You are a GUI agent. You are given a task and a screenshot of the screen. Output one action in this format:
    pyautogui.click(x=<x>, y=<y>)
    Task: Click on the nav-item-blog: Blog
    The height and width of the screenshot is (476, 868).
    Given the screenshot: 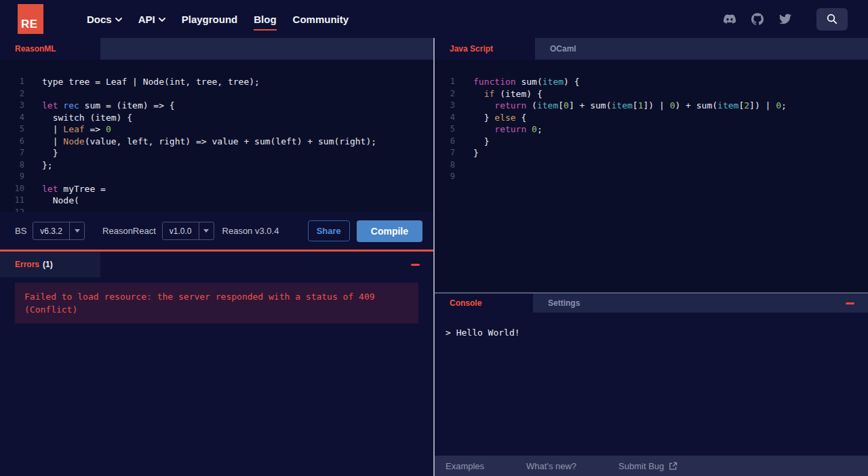 What is the action you would take?
    pyautogui.click(x=264, y=19)
    